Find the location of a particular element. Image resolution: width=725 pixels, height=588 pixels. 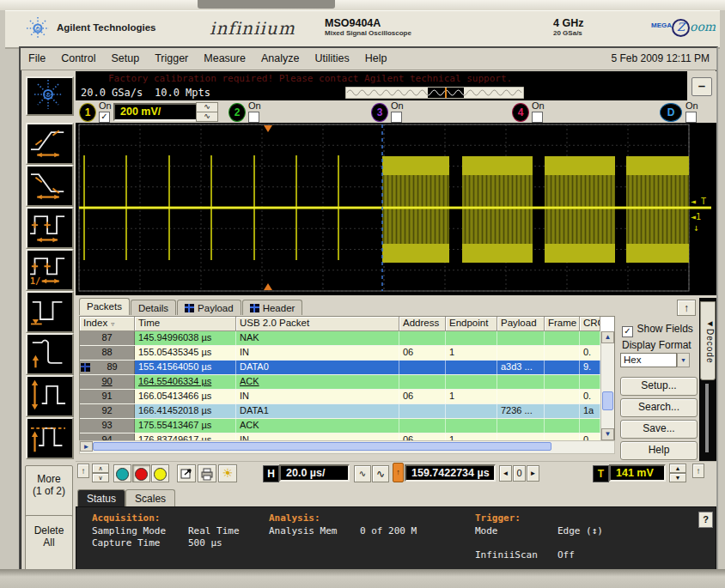

delay-zero-button: 0 is located at coordinates (519, 474).